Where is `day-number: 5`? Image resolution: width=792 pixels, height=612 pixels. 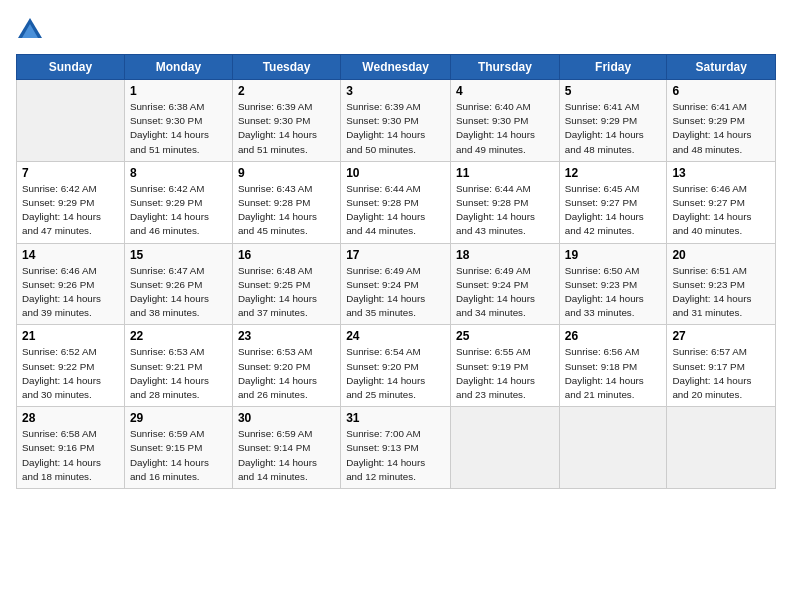 day-number: 5 is located at coordinates (614, 91).